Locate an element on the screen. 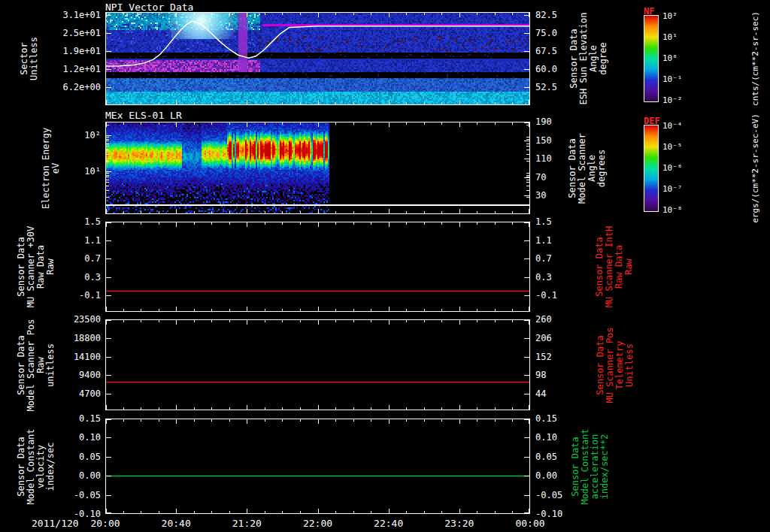 The image size is (770, 532). axis-label-scanpos-right: Sensor Data MU Scanner Pos Telemetry Uni… is located at coordinates (615, 365).